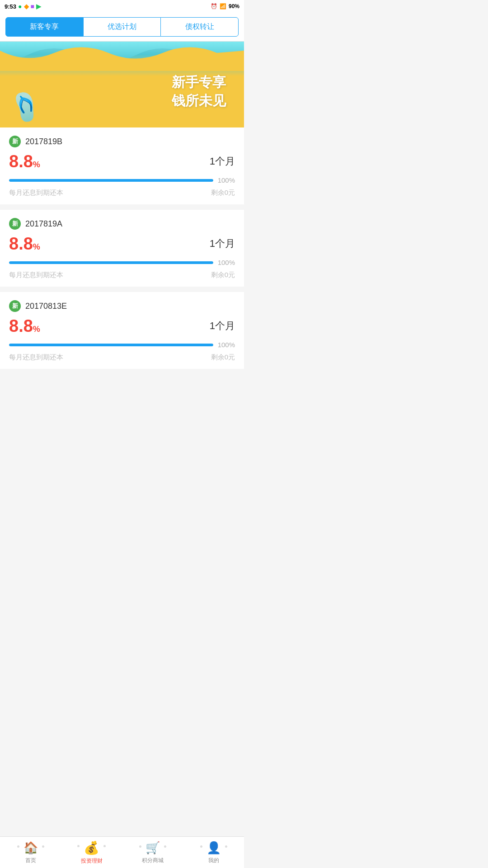  What do you see at coordinates (122, 56) in the screenshot?
I see `banner-wave-svg` at bounding box center [122, 56].